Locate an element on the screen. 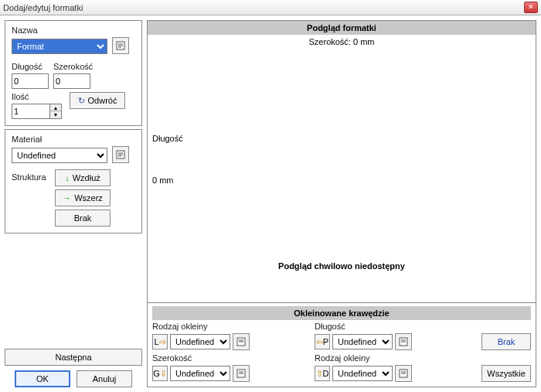 This screenshot has height=392, width=541. edge-D-picker-icon is located at coordinates (403, 373).